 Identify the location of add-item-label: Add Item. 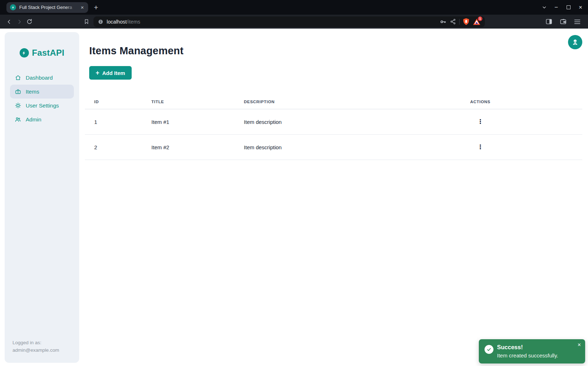
(114, 73).